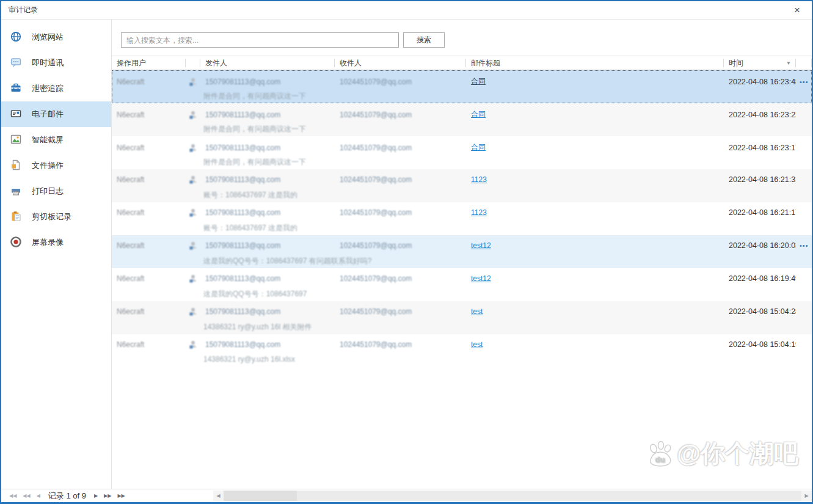 This screenshot has width=813, height=504. I want to click on row-subject: test, so click(595, 345).